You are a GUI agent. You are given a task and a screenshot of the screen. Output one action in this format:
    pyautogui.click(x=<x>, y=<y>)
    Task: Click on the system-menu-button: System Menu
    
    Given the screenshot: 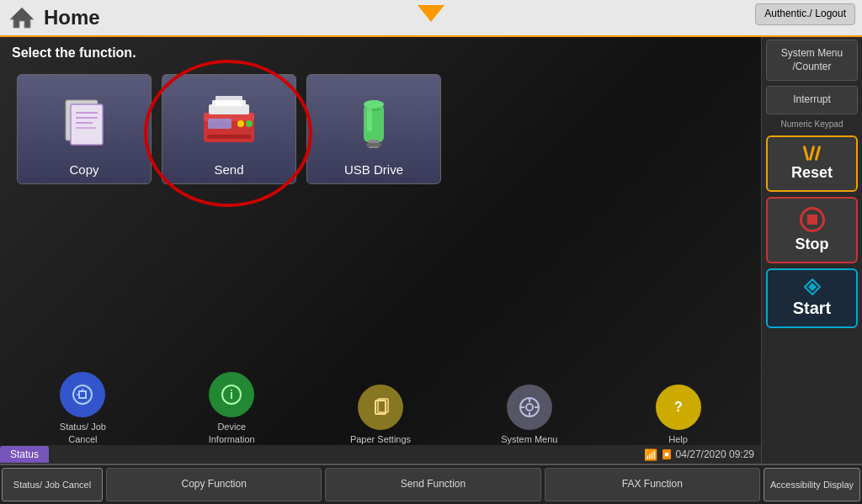 What is the action you would take?
    pyautogui.click(x=529, y=415)
    